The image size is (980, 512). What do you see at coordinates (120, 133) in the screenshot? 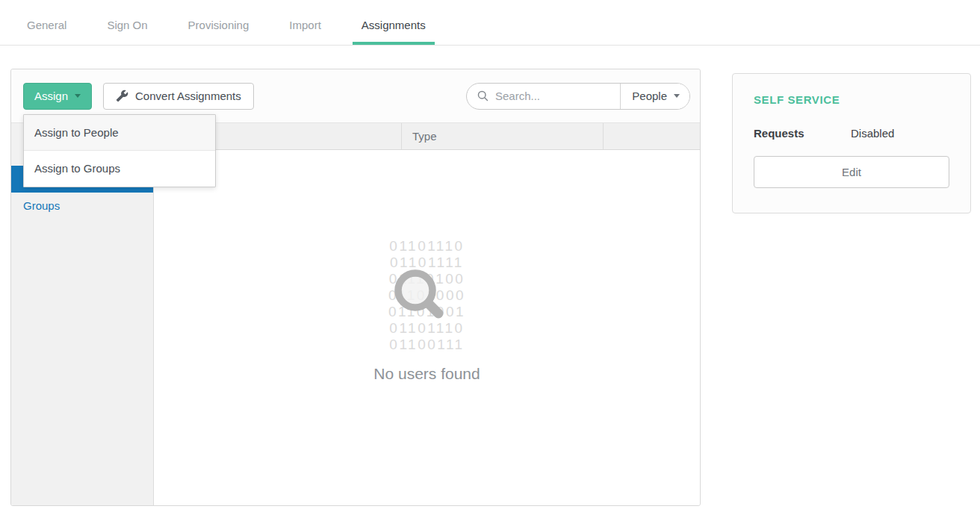
I see `menu-item-assign-to-people: Assign to People` at bounding box center [120, 133].